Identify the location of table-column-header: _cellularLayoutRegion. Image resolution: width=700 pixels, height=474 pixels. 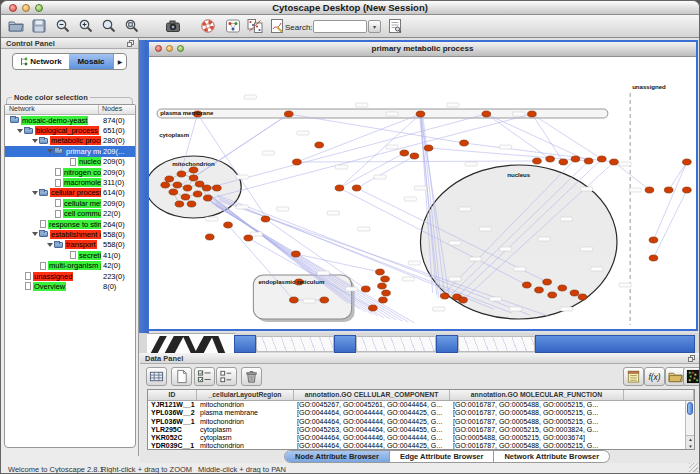
(246, 395).